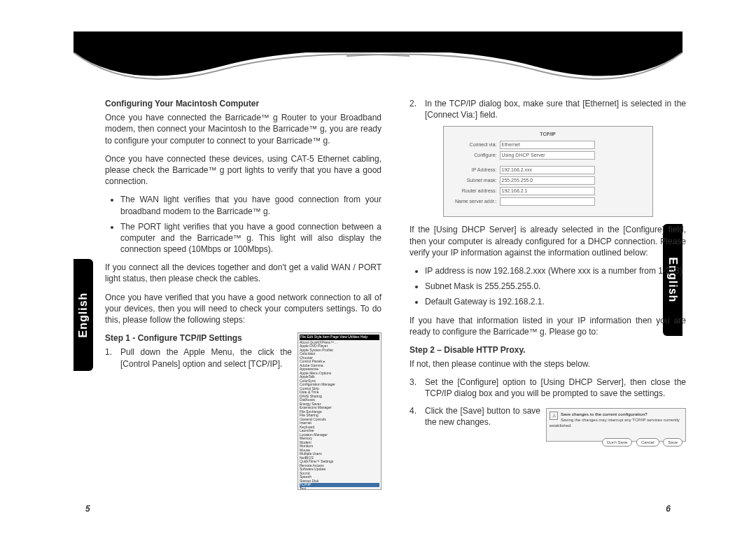 Image resolution: width=756 pixels, height=534 pixels. What do you see at coordinates (617, 442) in the screenshot?
I see `dont-save-button: Don't Save` at bounding box center [617, 442].